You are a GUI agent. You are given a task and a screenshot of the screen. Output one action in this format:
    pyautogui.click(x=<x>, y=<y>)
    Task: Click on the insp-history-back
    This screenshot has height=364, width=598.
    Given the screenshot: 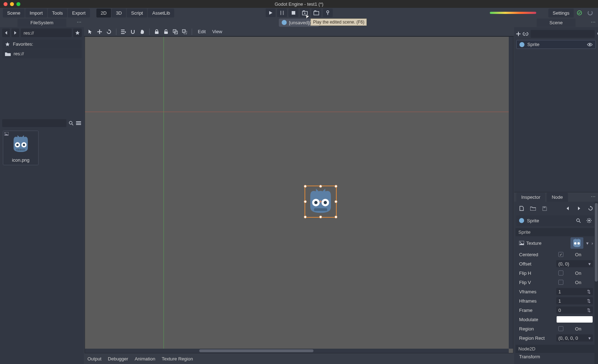 What is the action you would take?
    pyautogui.click(x=568, y=208)
    